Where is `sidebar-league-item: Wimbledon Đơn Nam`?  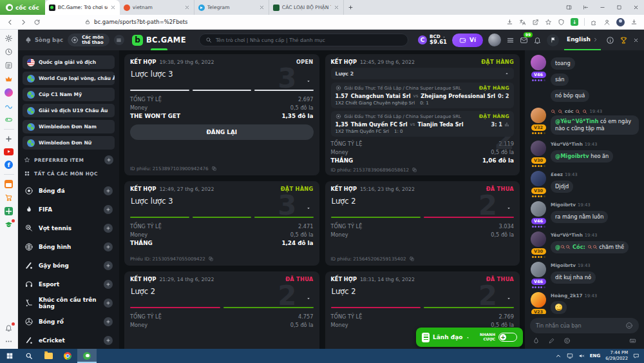 sidebar-league-item: Wimbledon Đơn Nam is located at coordinates (68, 126).